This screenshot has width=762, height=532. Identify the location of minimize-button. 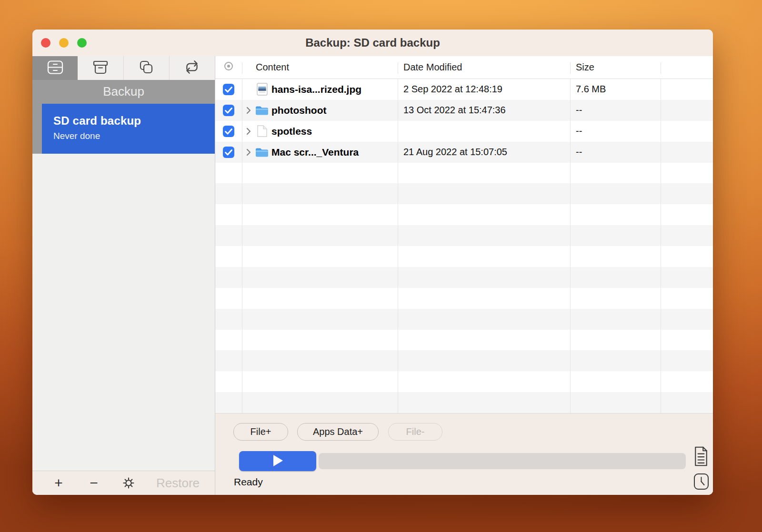
(64, 43).